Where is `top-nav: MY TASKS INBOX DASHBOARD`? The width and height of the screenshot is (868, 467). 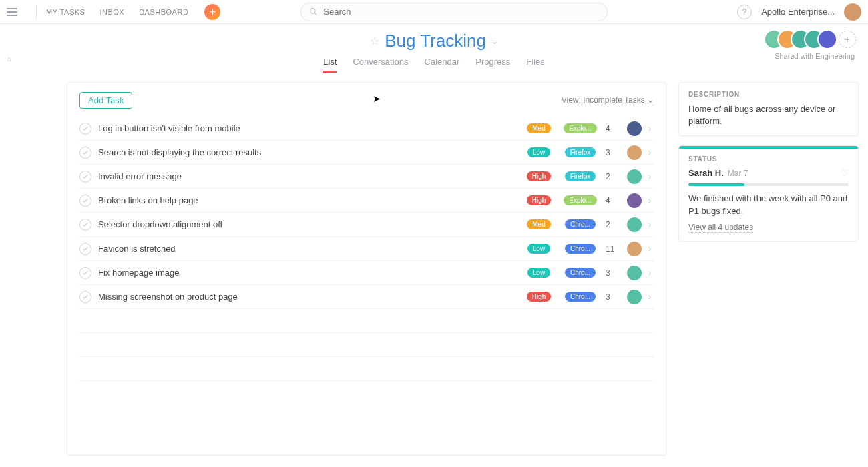 top-nav: MY TASKS INBOX DASHBOARD is located at coordinates (118, 12).